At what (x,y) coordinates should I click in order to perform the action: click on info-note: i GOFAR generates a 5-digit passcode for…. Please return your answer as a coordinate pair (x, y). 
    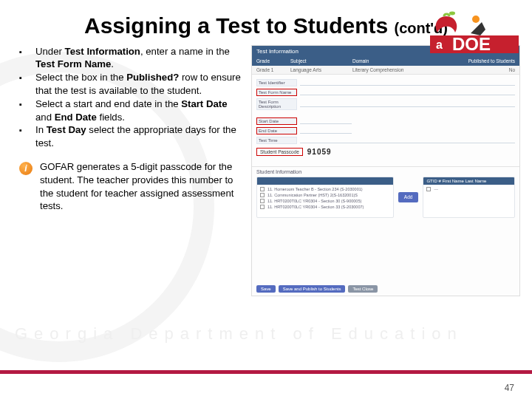
    Looking at the image, I should click on (130, 186).